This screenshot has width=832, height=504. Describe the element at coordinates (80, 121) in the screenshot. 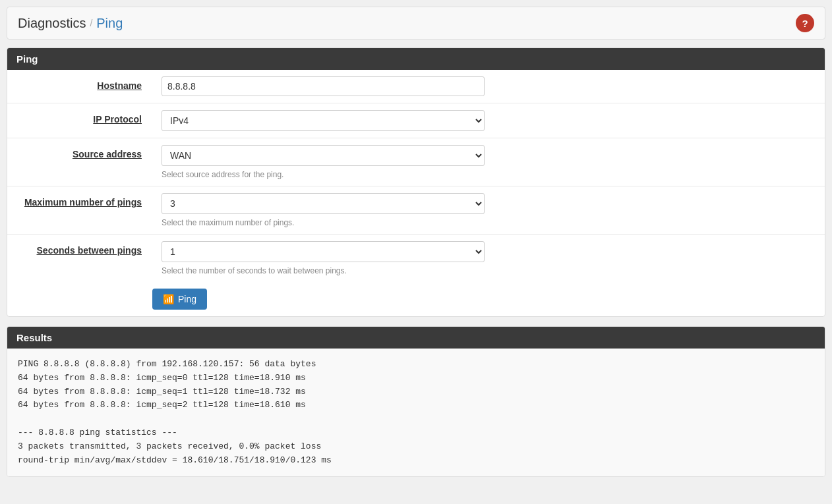

I see `ip-protocol-label-cell: IP Protocol` at that location.